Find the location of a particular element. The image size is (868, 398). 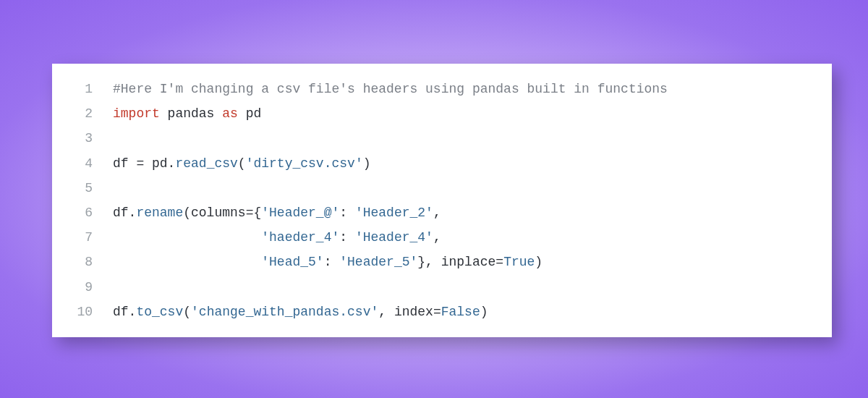

code-token: True is located at coordinates (519, 262).